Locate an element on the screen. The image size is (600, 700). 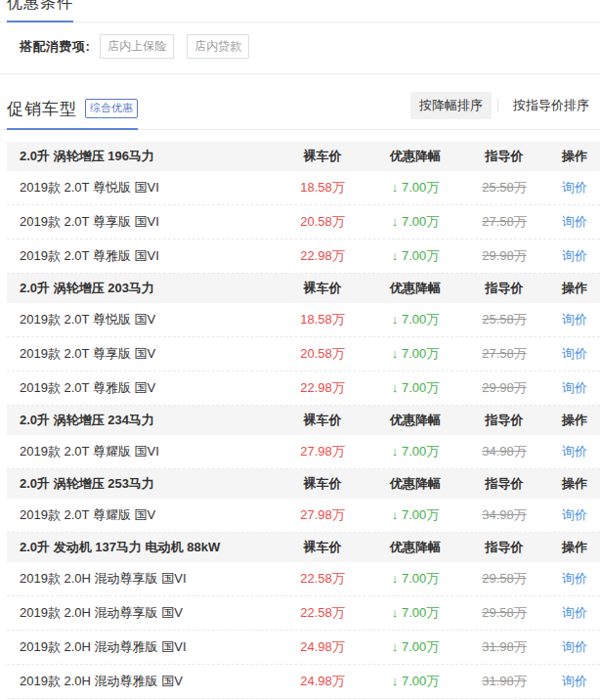
group-name: 2.0升 涡轮增压 203马力 is located at coordinates (141, 288).